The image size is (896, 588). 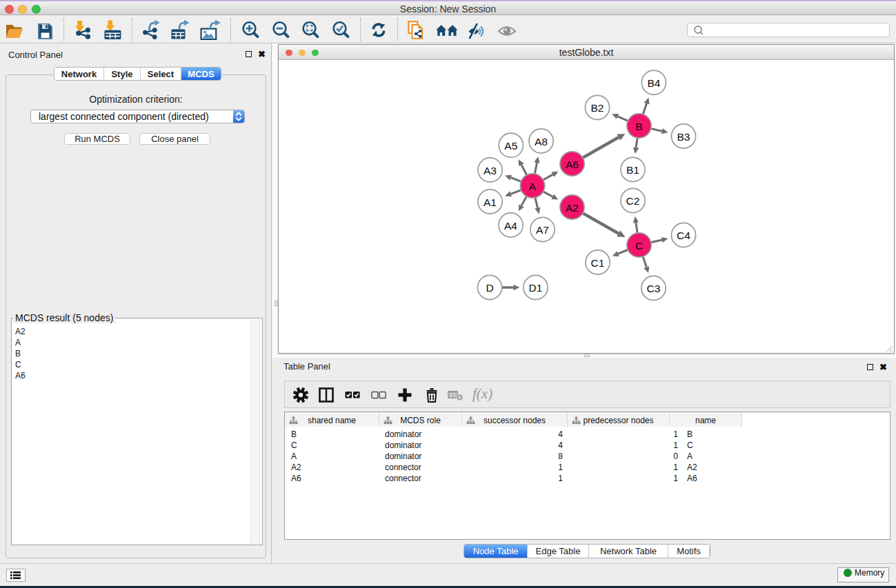 I want to click on svg-text: C2, so click(x=633, y=201).